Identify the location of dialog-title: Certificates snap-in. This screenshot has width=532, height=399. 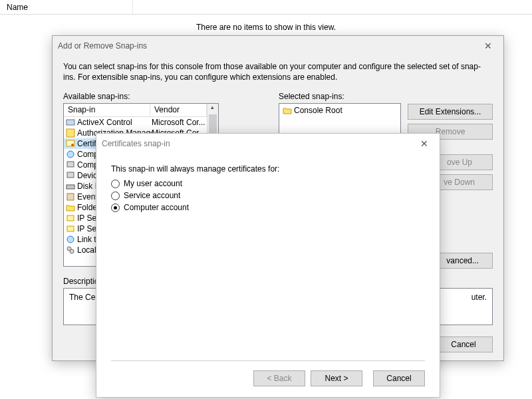
(258, 144).